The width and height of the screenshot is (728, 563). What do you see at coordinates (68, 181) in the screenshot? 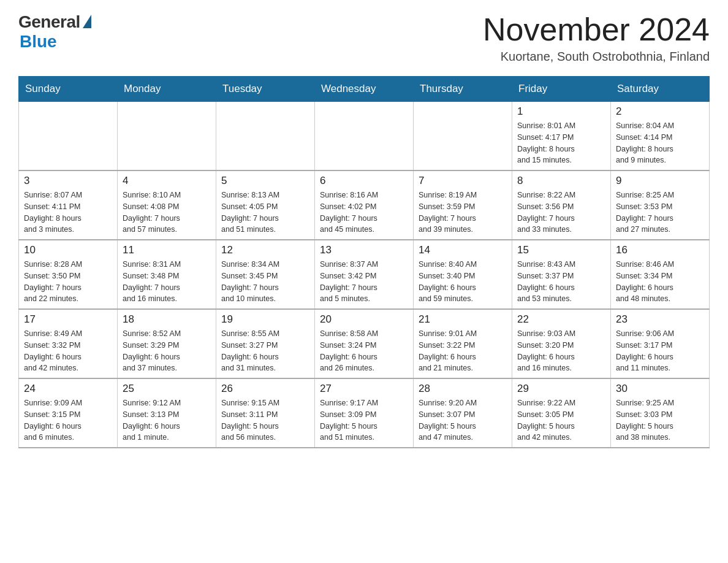
I see `day-number: 3` at bounding box center [68, 181].